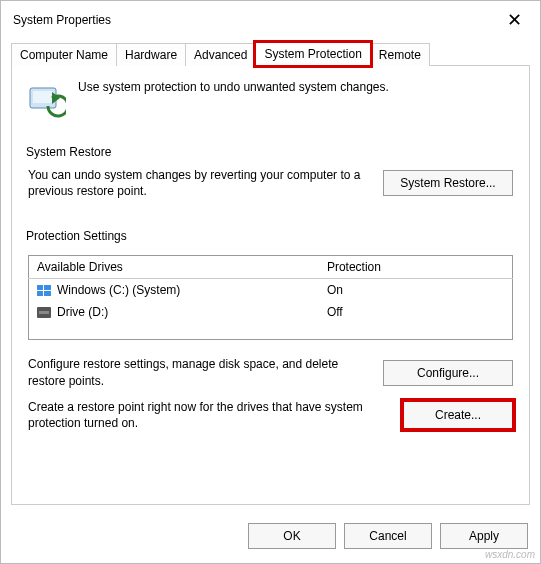 Image resolution: width=541 pixels, height=564 pixels. I want to click on configure-description: Configure restore settings, manage disk …, so click(196, 372).